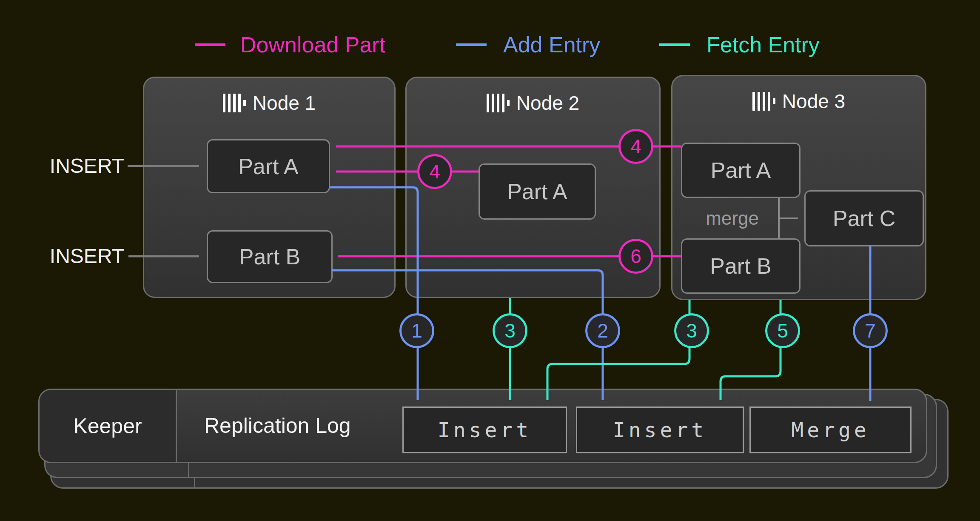  What do you see at coordinates (277, 426) in the screenshot?
I see `replication-log-label: Replication Log` at bounding box center [277, 426].